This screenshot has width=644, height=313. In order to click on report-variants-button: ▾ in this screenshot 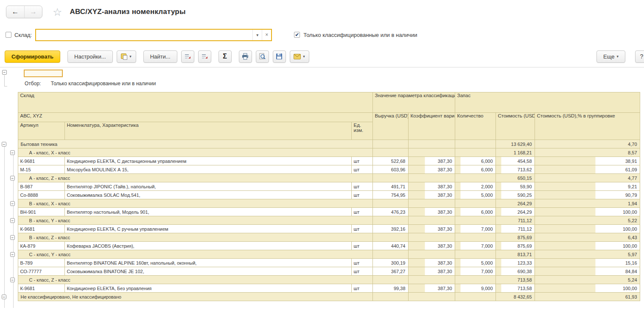, I will do `click(126, 57)`.